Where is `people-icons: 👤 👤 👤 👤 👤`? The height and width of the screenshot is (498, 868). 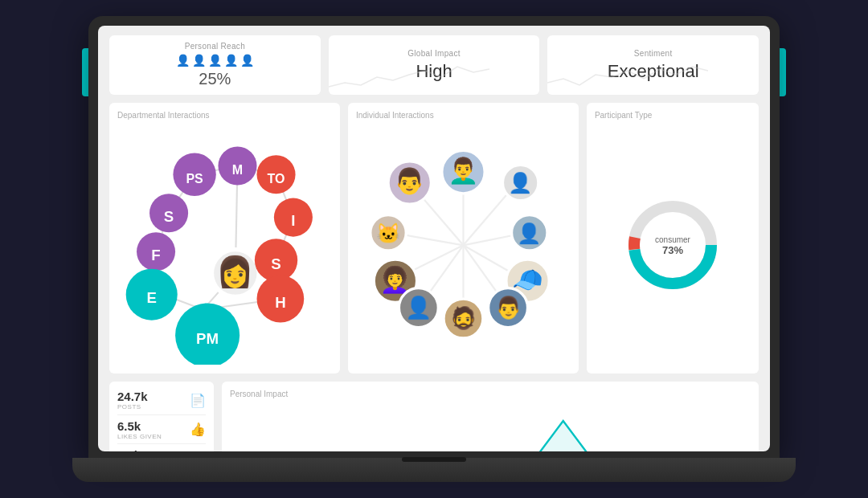 people-icons: 👤 👤 👤 👤 👤 is located at coordinates (215, 60).